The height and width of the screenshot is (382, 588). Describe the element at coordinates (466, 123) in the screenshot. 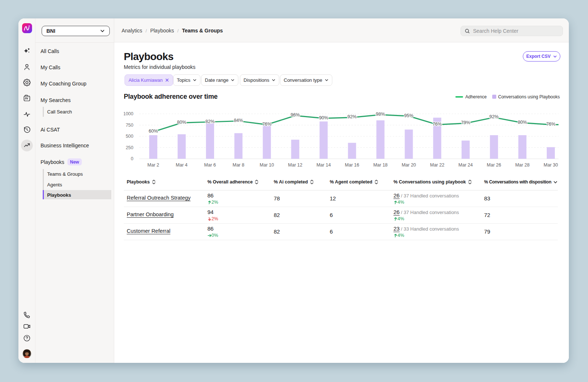

I see `svg-text: 79%` at that location.